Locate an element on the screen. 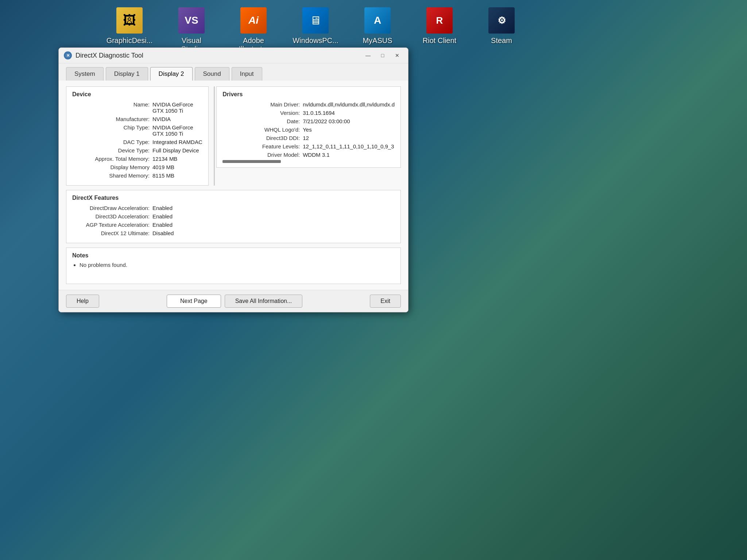  whql-label: WHQL Logo'd: is located at coordinates (263, 130).